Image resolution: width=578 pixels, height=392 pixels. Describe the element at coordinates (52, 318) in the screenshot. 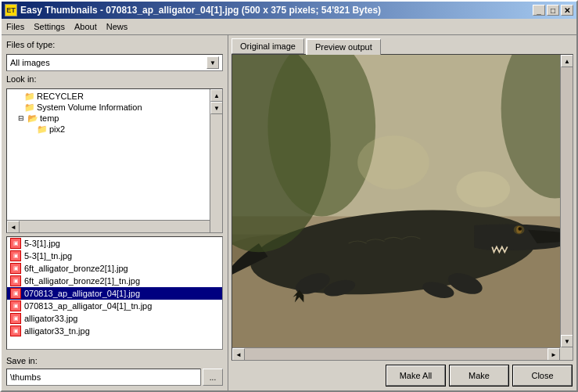

I see `file-name: alligator33.jpg` at that location.